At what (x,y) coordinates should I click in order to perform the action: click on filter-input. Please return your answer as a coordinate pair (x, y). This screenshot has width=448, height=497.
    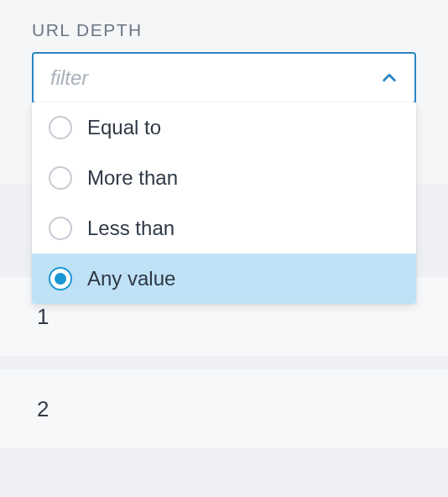
    Looking at the image, I should click on (214, 78).